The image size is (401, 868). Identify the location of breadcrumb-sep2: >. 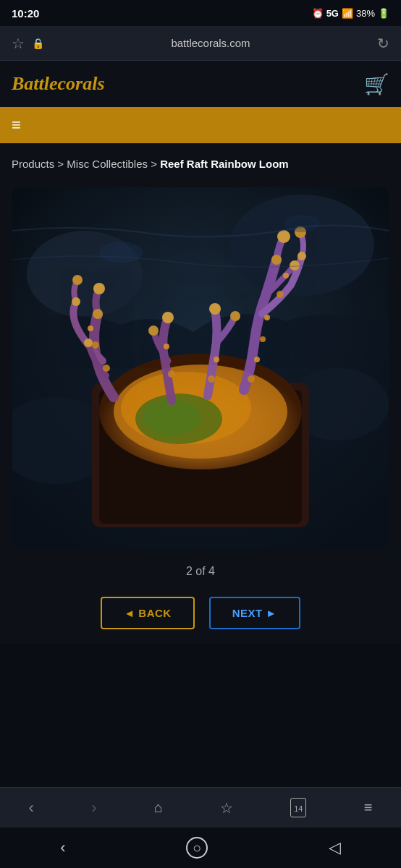
(153, 163).